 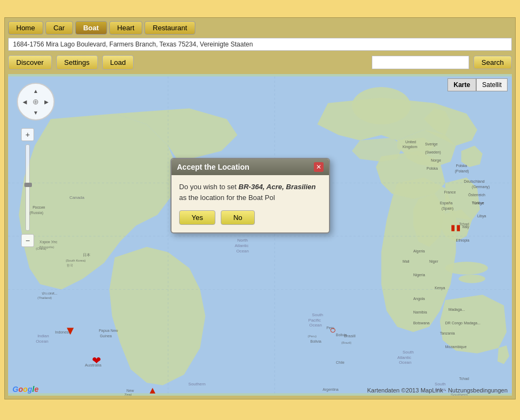 I want to click on svg-text: North, so click(x=242, y=240).